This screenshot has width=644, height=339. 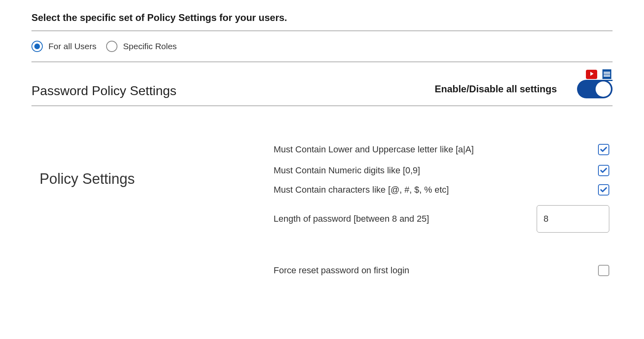 I want to click on setting-case-checkbox, so click(x=604, y=150).